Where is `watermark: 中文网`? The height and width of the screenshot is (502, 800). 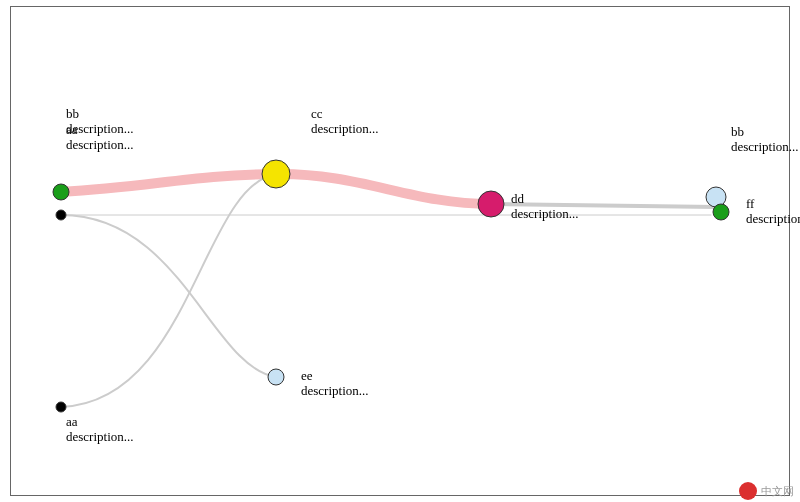
watermark: 中文网 is located at coordinates (766, 491).